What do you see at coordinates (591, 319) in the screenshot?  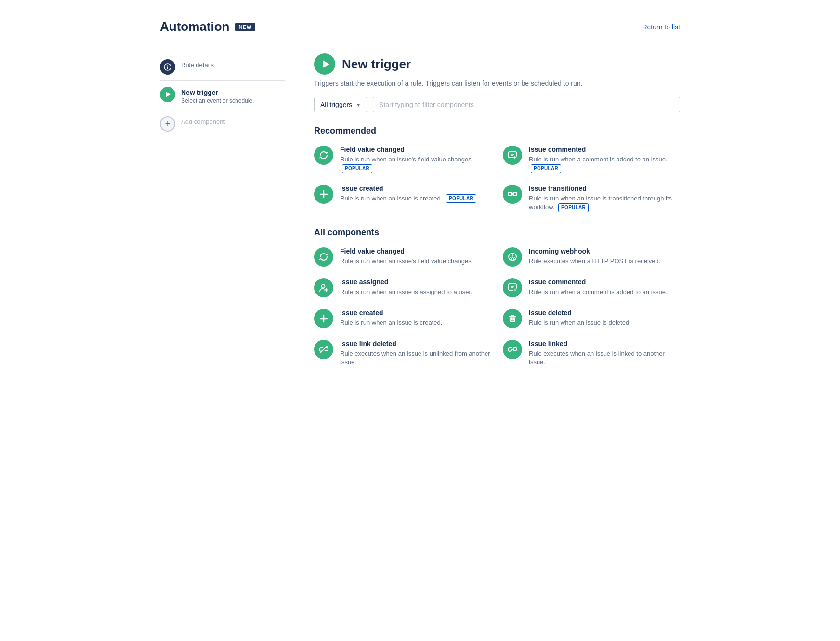 I see `all-issue-deleted: Issue deleted Rule is run when an issue …` at bounding box center [591, 319].